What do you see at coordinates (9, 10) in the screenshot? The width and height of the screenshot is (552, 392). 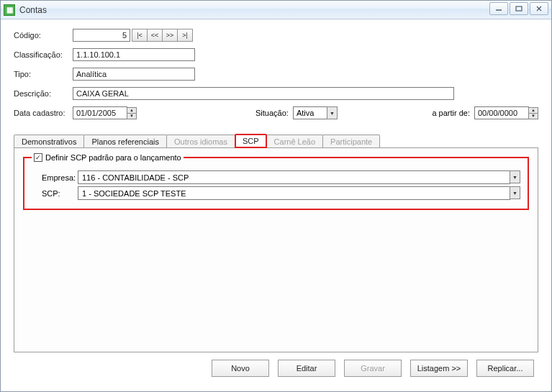 I see `app-icon: ▦` at bounding box center [9, 10].